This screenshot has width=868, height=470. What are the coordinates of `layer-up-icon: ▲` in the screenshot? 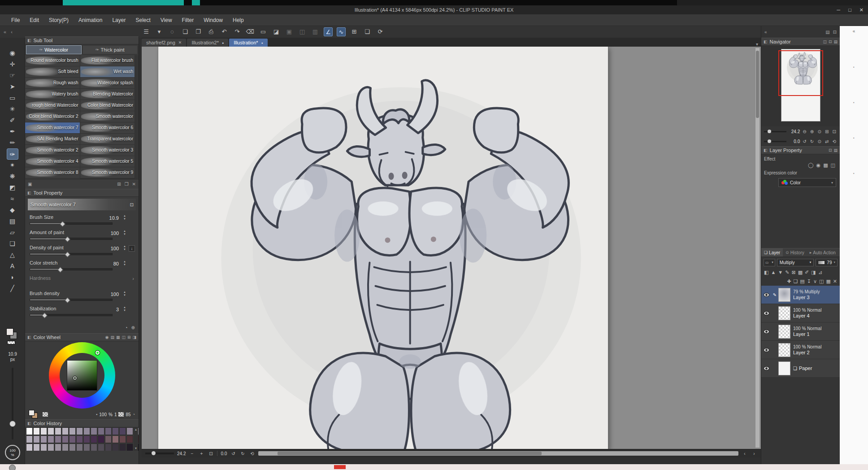 It's located at (773, 272).